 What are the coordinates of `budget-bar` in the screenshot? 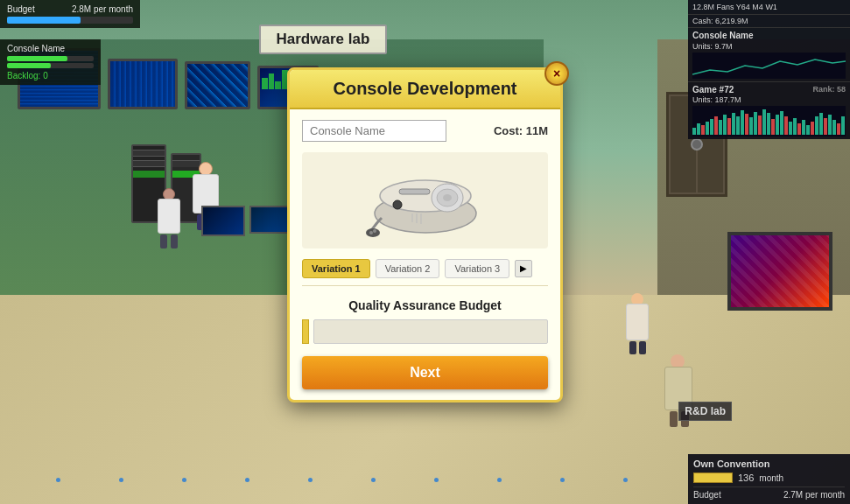 It's located at (44, 20).